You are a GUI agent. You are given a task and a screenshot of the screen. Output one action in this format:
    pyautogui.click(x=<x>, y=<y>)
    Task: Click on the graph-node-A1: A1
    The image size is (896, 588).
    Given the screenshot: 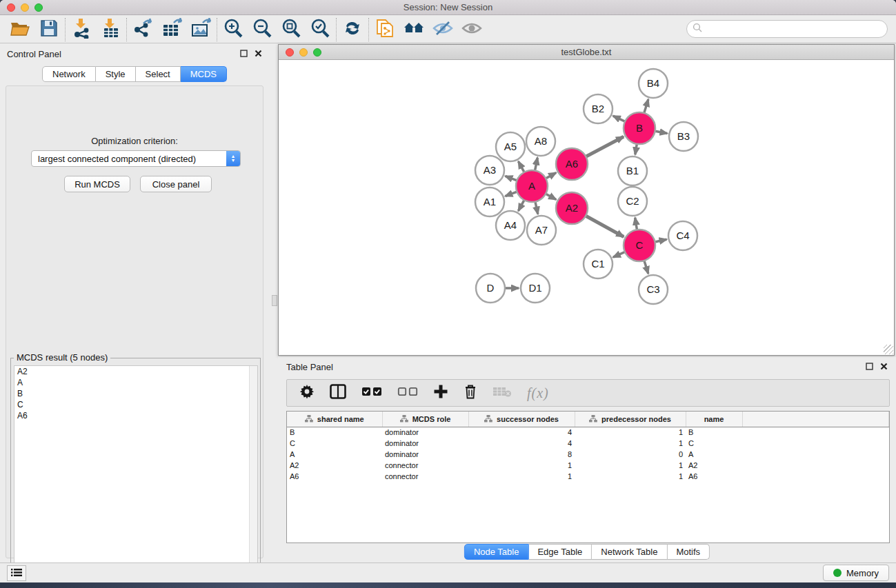 What is the action you would take?
    pyautogui.click(x=490, y=202)
    